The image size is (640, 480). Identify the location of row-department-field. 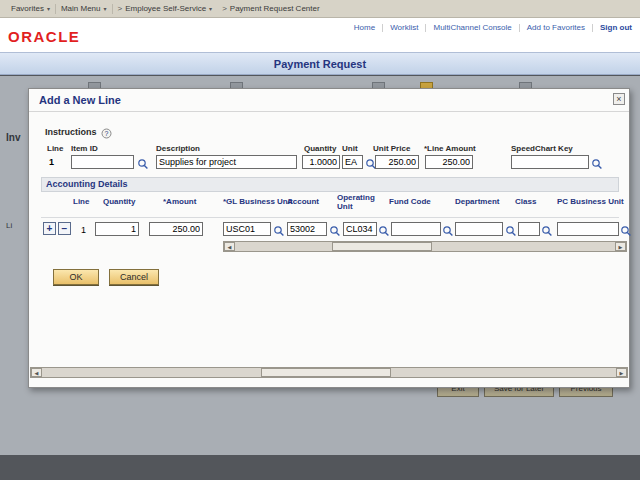
(479, 229).